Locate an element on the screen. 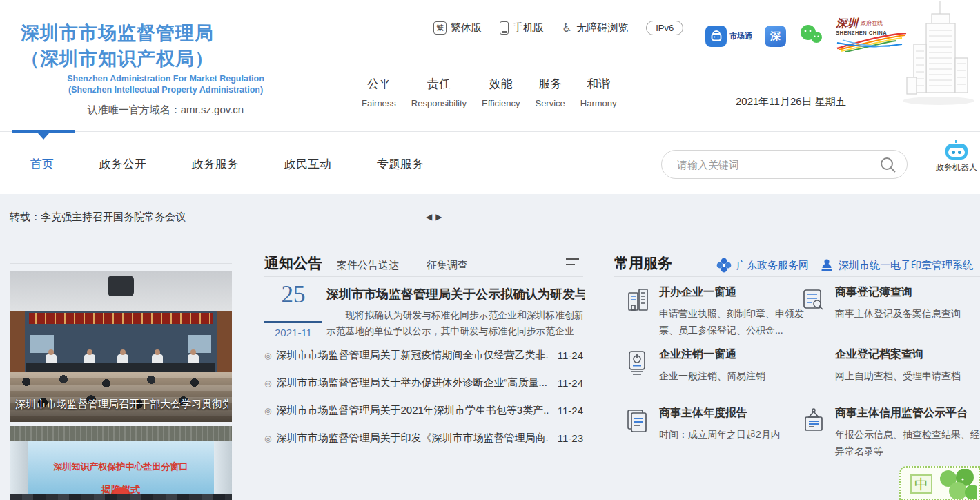  notice-title: 深圳市市场监督管理局关于2021年深圳市学生书包等3类产... is located at coordinates (413, 410).